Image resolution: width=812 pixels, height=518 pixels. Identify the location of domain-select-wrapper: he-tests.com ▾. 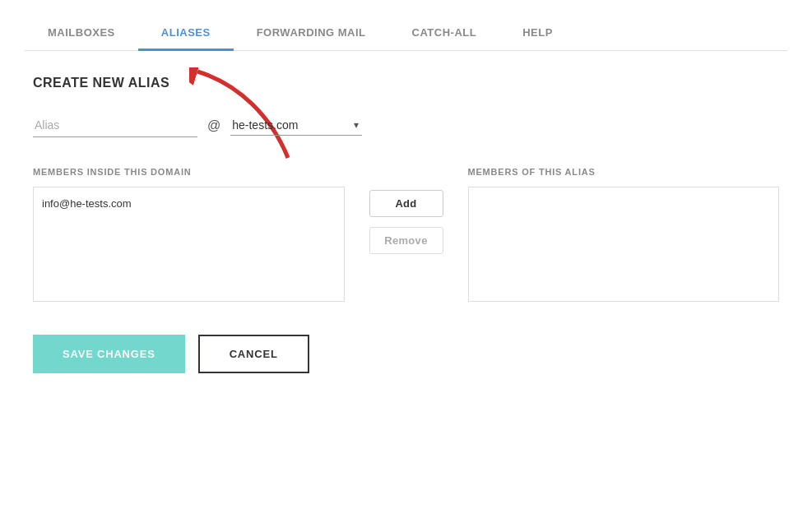
(296, 125).